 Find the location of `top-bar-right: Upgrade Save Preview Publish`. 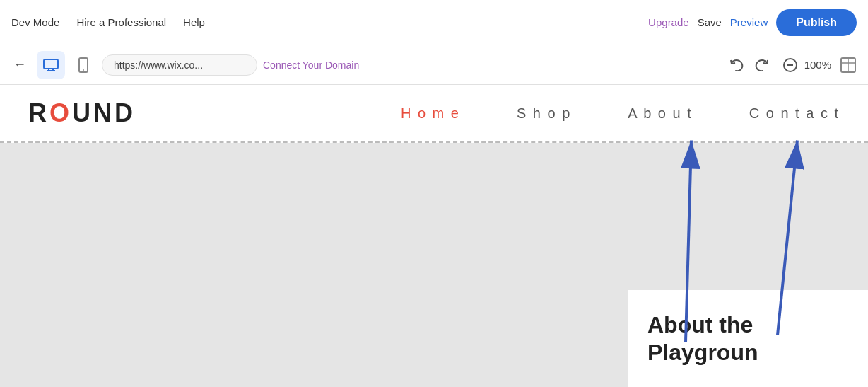

top-bar-right: Upgrade Save Preview Publish is located at coordinates (752, 23).